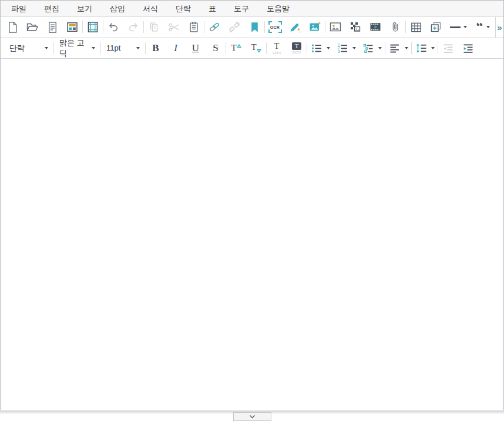 This screenshot has height=421, width=504. I want to click on quote-button: “, so click(483, 27).